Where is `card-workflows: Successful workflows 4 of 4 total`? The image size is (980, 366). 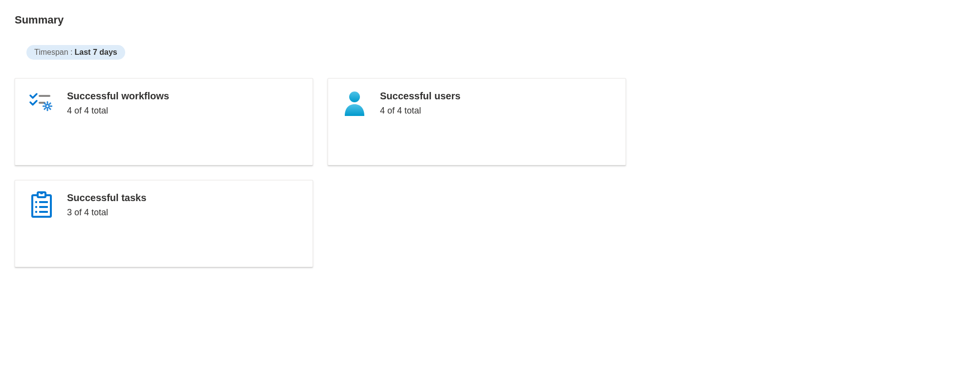 card-workflows: Successful workflows 4 of 4 total is located at coordinates (164, 122).